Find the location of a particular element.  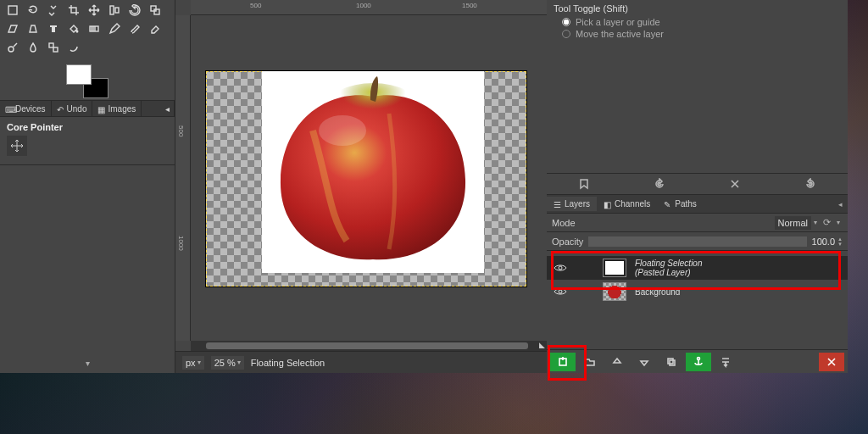

dock-menu-button: ◂ is located at coordinates (841, 204).